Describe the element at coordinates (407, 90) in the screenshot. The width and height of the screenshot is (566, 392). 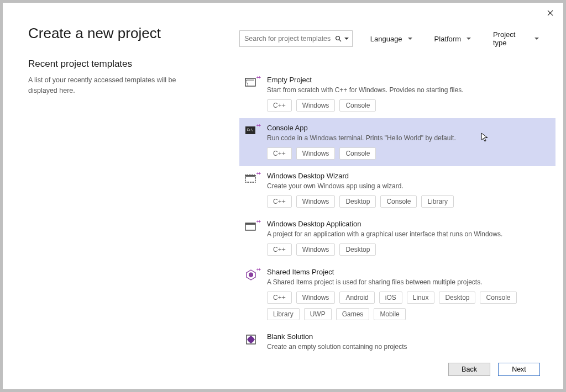
I see `template-desc: Start from scratch with C++ for Windows.…` at that location.